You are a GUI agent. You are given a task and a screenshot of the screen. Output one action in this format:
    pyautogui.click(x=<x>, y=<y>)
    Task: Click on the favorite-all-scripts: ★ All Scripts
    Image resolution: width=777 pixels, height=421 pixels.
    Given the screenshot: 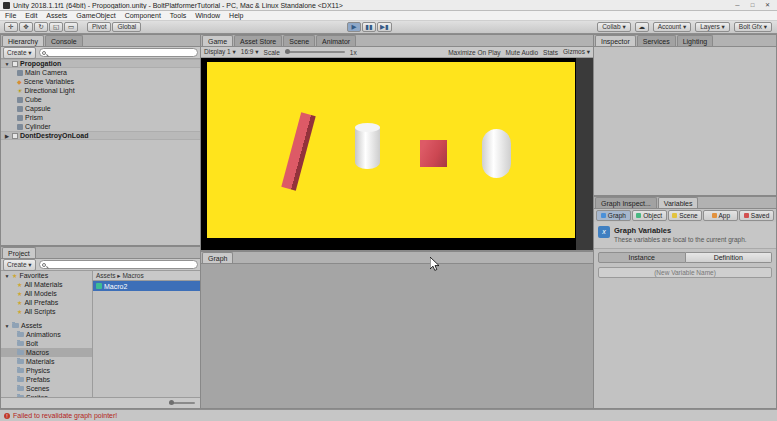 What is the action you would take?
    pyautogui.click(x=46, y=312)
    